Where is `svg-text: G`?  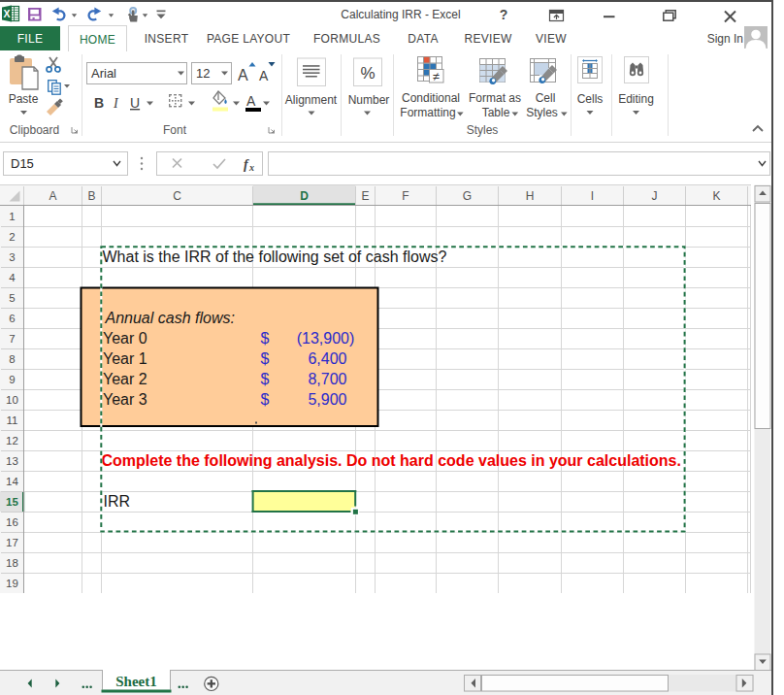
svg-text: G is located at coordinates (468, 196).